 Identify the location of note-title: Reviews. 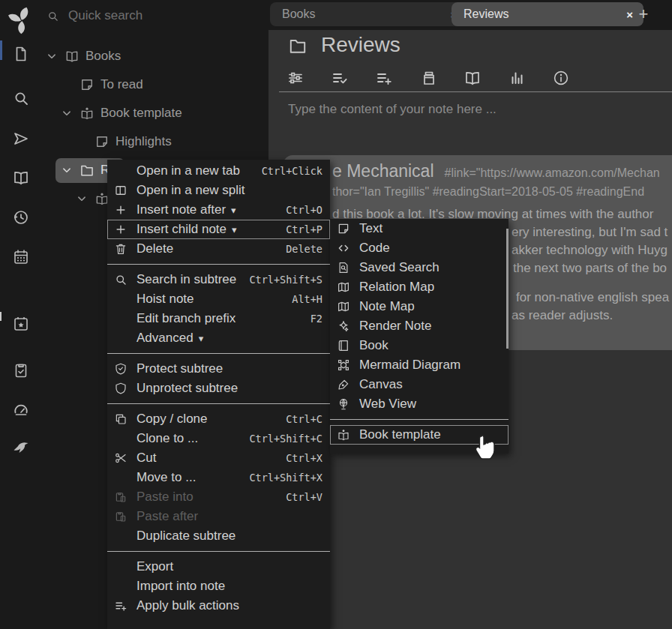
(361, 45).